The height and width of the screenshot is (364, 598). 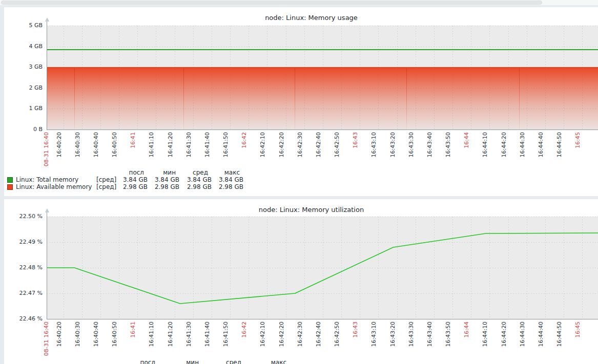 I want to click on y-axis-label: 4 GB, so click(x=24, y=47).